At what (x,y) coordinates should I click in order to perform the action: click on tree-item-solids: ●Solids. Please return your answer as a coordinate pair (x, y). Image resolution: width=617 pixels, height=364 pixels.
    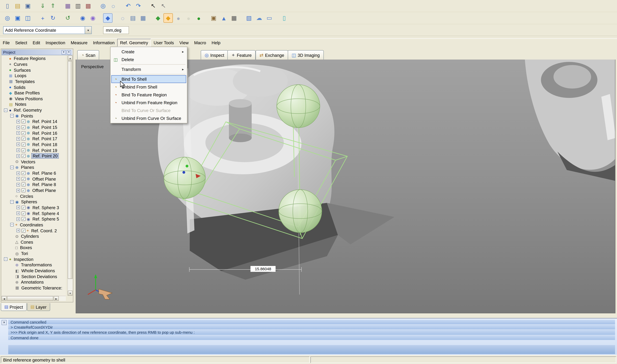
    Looking at the image, I should click on (34, 87).